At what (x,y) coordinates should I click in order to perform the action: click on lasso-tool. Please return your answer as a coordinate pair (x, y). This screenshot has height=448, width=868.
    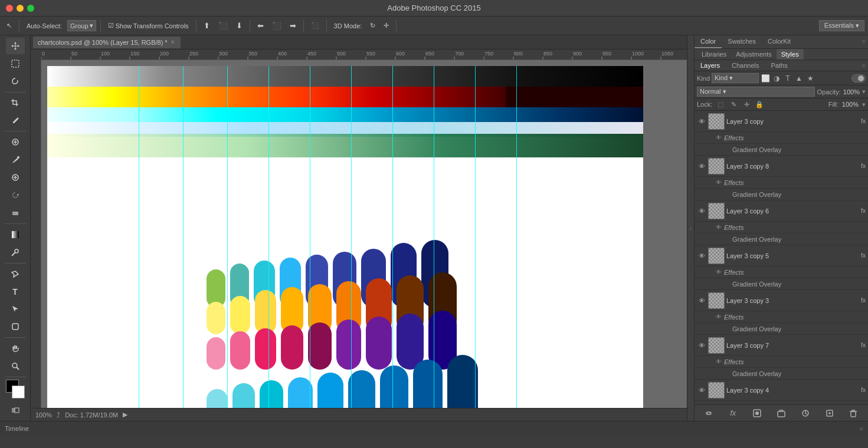
    Looking at the image, I should click on (15, 81).